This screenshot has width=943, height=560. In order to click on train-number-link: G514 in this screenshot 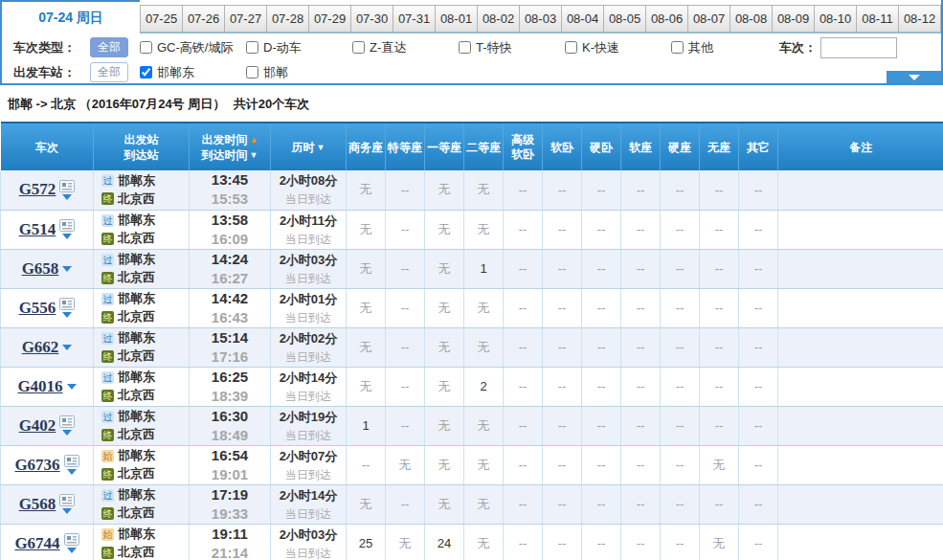, I will do `click(38, 230)`.